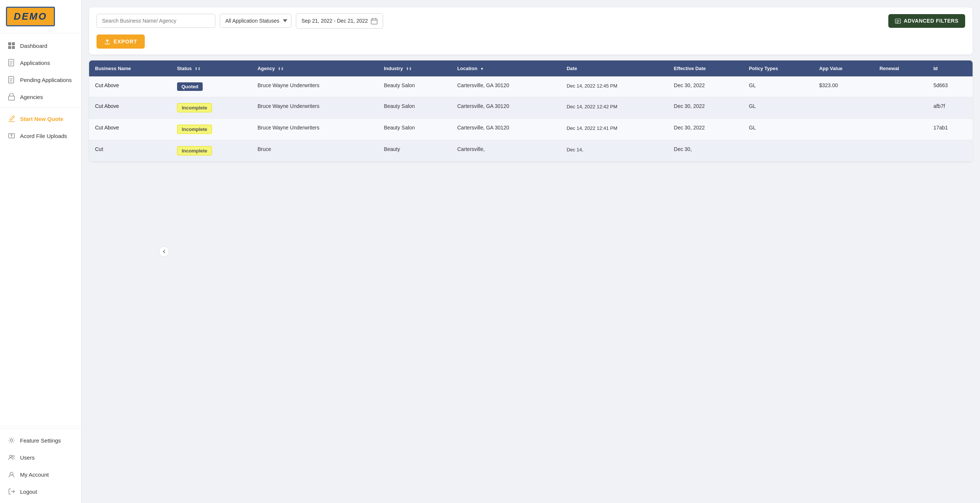 The width and height of the screenshot is (980, 503). What do you see at coordinates (32, 97) in the screenshot?
I see `sidebar-item-label: Agencies` at bounding box center [32, 97].